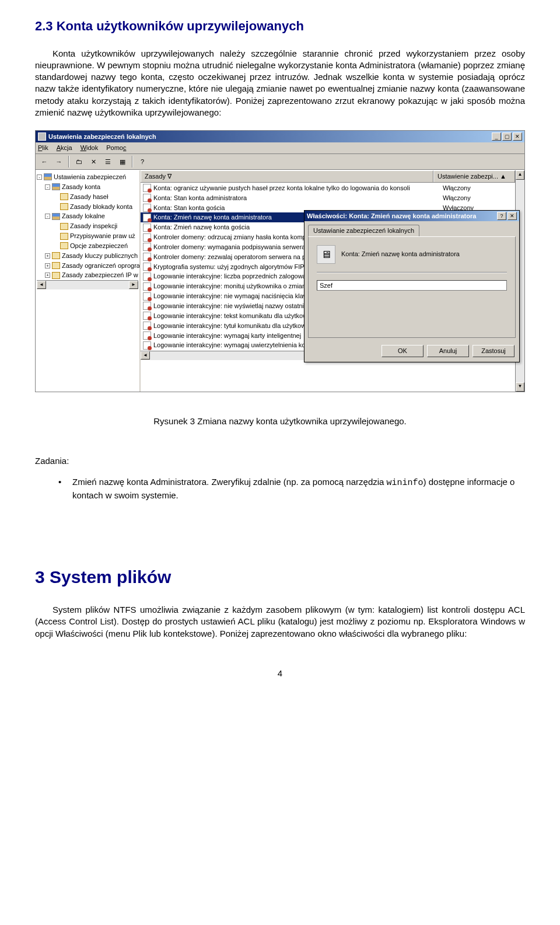 Image resolution: width=560 pixels, height=925 pixels. What do you see at coordinates (88, 266) in the screenshot?
I see `tree-item: +Zasady ograniczeń oprogra` at bounding box center [88, 266].